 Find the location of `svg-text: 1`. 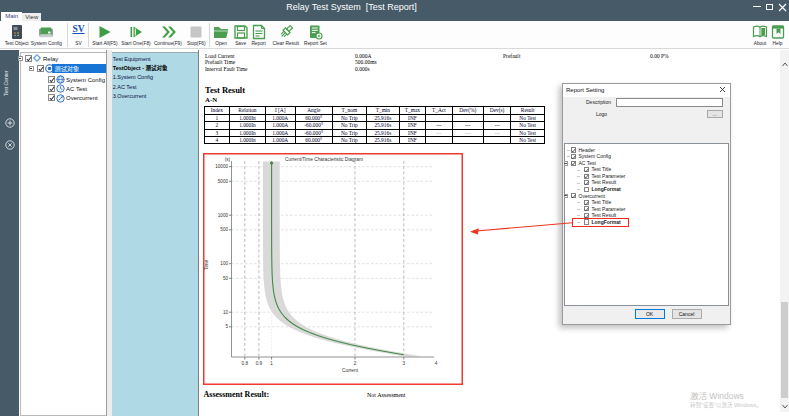

svg-text: 1 is located at coordinates (272, 364).